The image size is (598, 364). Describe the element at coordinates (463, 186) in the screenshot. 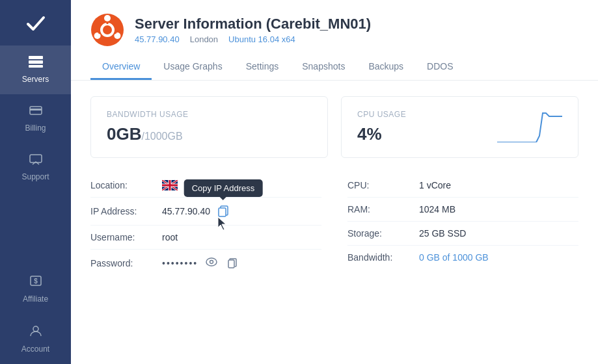

I see `cpu-spec-row: CPU: 1 vCore` at that location.